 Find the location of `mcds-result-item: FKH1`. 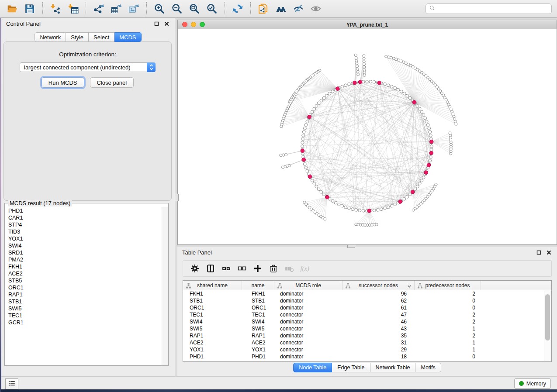

mcds-result-item: FKH1 is located at coordinates (83, 267).